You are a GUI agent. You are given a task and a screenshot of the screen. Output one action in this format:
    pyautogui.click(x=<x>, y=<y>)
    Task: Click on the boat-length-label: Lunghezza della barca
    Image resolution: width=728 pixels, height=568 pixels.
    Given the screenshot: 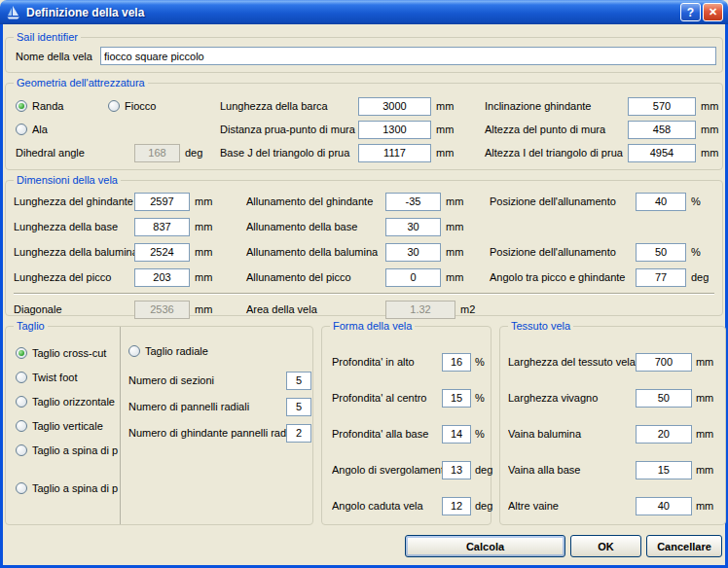 What is the action you would take?
    pyautogui.click(x=289, y=106)
    